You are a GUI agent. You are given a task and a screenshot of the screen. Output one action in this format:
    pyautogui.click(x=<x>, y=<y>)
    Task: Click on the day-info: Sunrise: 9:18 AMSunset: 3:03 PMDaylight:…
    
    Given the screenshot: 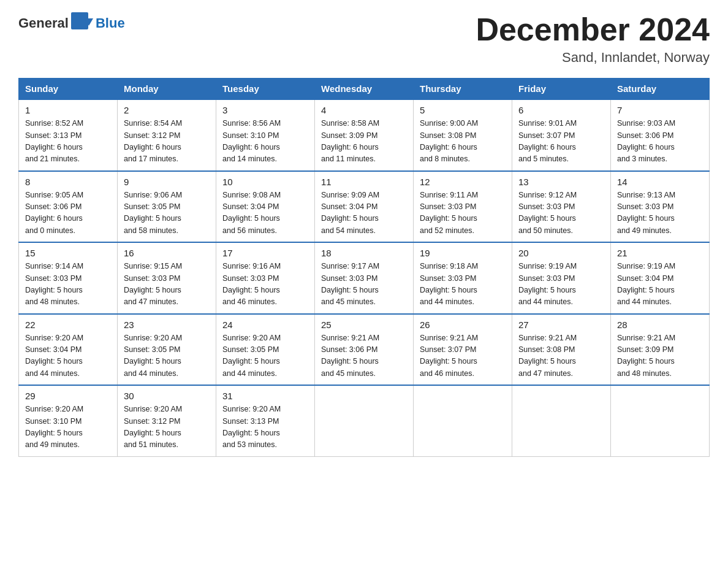 What is the action you would take?
    pyautogui.click(x=463, y=285)
    